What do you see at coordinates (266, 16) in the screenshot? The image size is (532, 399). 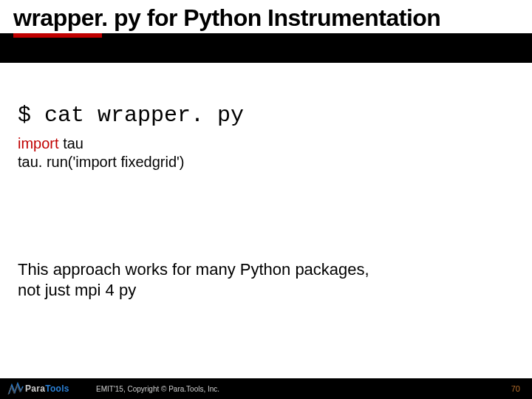 I see `title-bar: wrapper. py for Python Instrumentation` at bounding box center [266, 16].